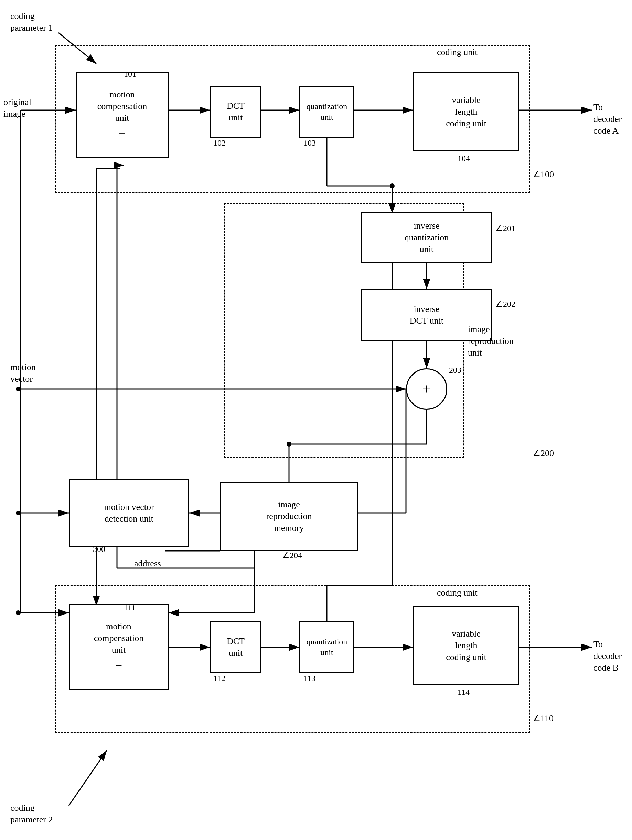 The height and width of the screenshot is (840, 632). Describe the element at coordinates (236, 112) in the screenshot. I see `dct-unit-1: DCTunit` at that location.